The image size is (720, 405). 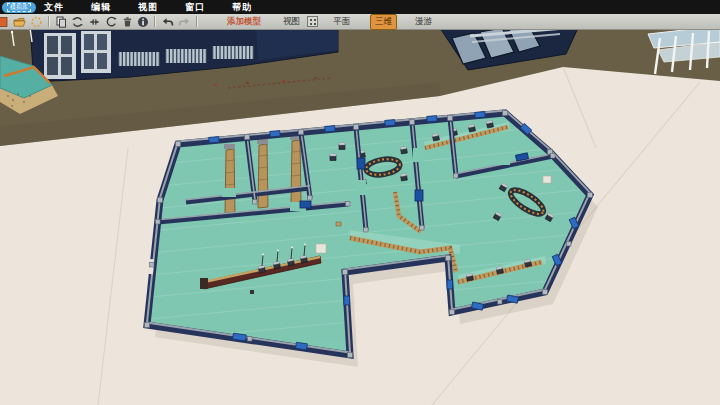 I want to click on copy-icon, so click(x=61, y=22).